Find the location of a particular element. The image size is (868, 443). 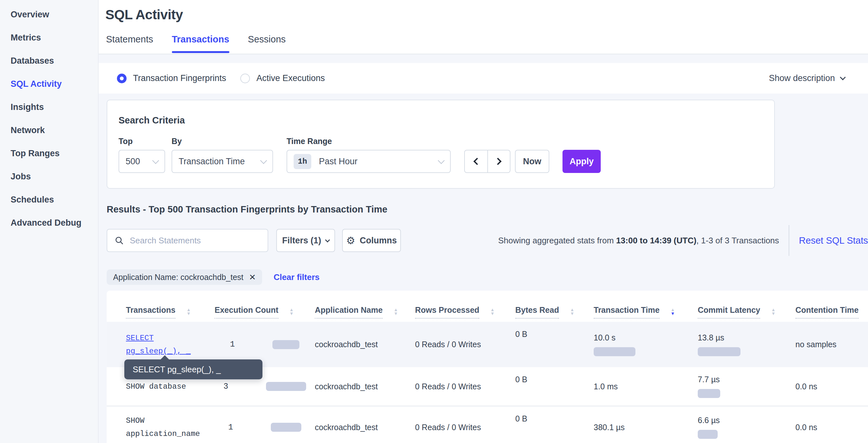

contention-time-cell: no samples is located at coordinates (832, 345).